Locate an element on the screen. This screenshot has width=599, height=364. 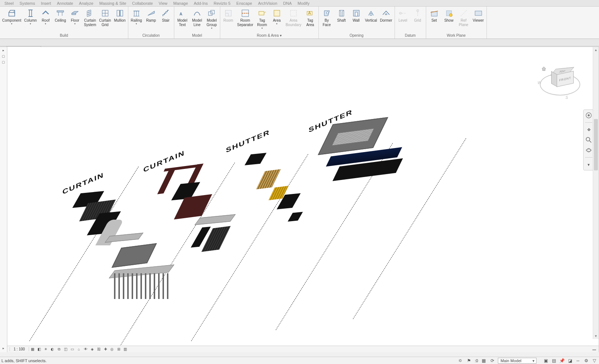
menu-annotate: Annotate is located at coordinates (65, 3).